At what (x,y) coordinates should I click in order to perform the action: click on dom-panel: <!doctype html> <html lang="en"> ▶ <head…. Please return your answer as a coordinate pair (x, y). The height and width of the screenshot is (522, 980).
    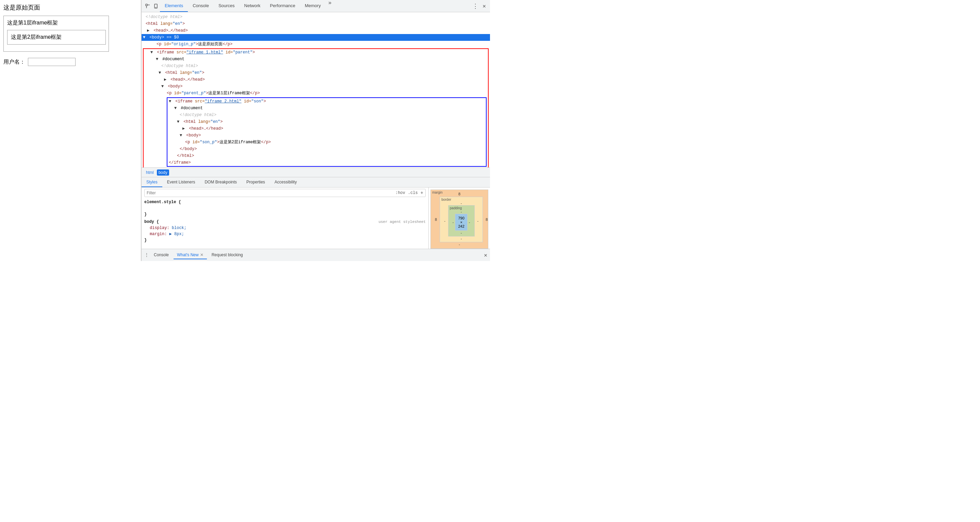
    Looking at the image, I should click on (316, 90).